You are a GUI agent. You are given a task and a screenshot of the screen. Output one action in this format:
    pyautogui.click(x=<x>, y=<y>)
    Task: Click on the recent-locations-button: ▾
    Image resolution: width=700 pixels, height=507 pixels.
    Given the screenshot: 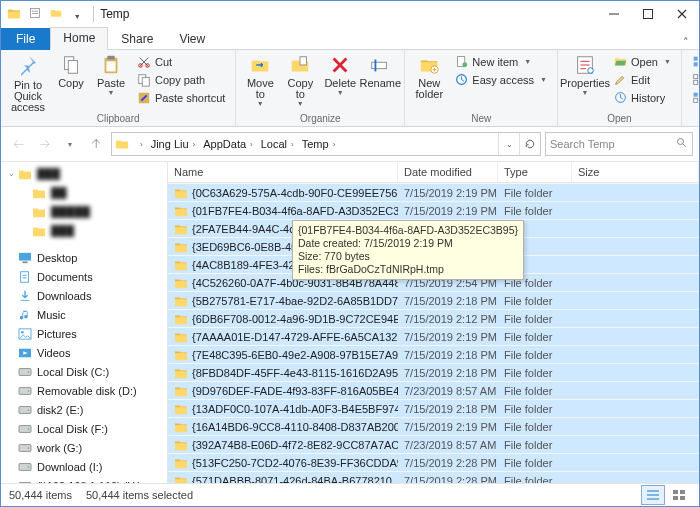 What is the action you would take?
    pyautogui.click(x=70, y=144)
    